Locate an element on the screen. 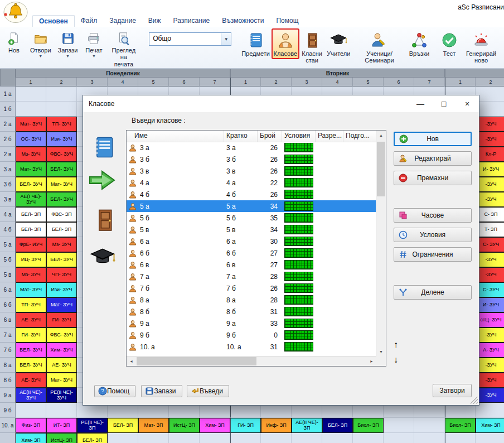 The image size is (504, 443). lesson-cell: ИТ- ЗП is located at coordinates (61, 425).